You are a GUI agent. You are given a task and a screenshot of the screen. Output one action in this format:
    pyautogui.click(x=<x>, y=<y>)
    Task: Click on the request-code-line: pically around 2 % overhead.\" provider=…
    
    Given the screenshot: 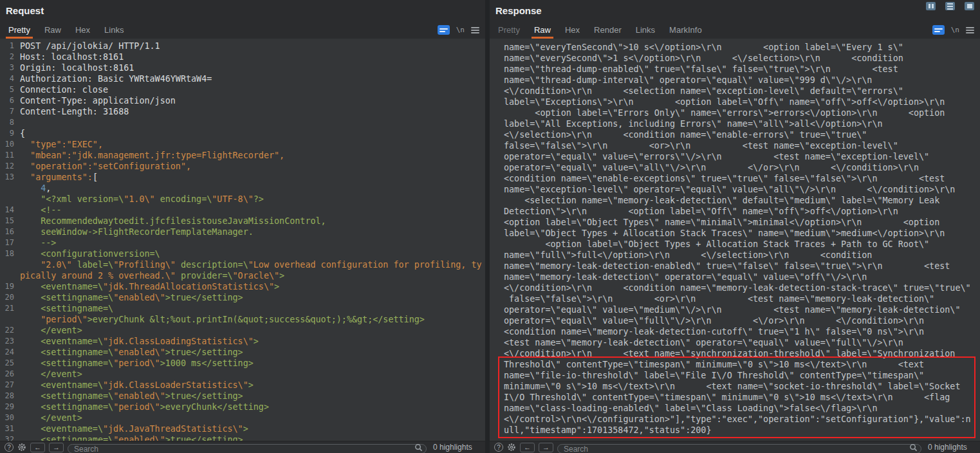 What is the action you would take?
    pyautogui.click(x=243, y=275)
    